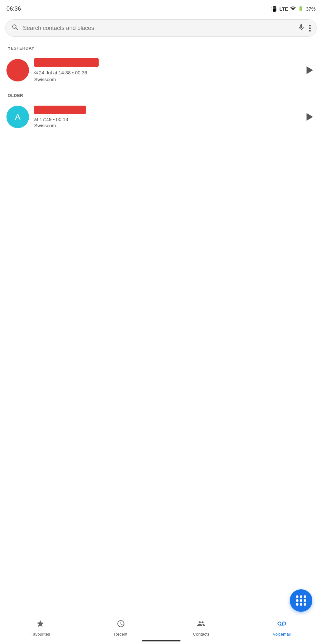  I want to click on item-provider-2: Swisscom, so click(166, 126).